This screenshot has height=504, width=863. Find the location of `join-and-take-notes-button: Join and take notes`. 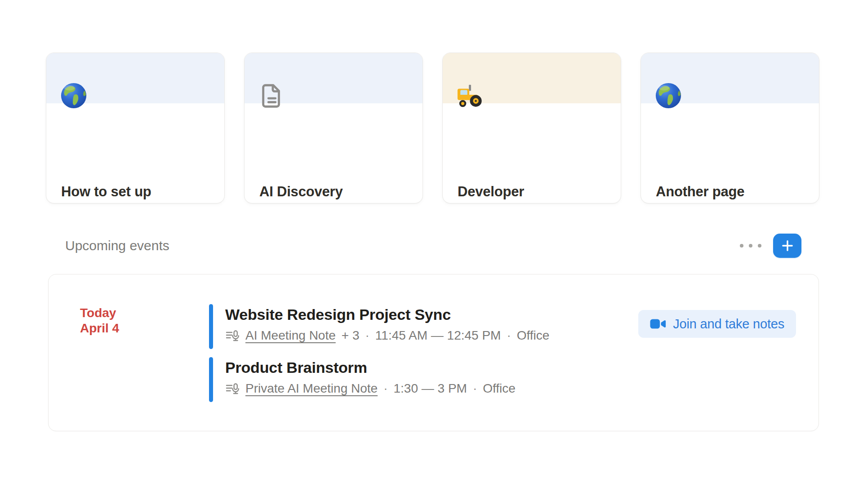

join-and-take-notes-button: Join and take notes is located at coordinates (717, 324).